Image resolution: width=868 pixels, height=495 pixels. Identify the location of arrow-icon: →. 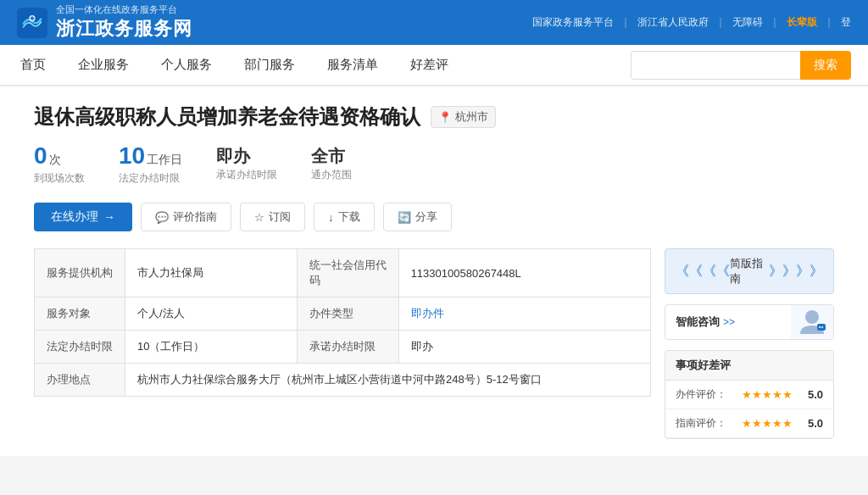
(109, 217).